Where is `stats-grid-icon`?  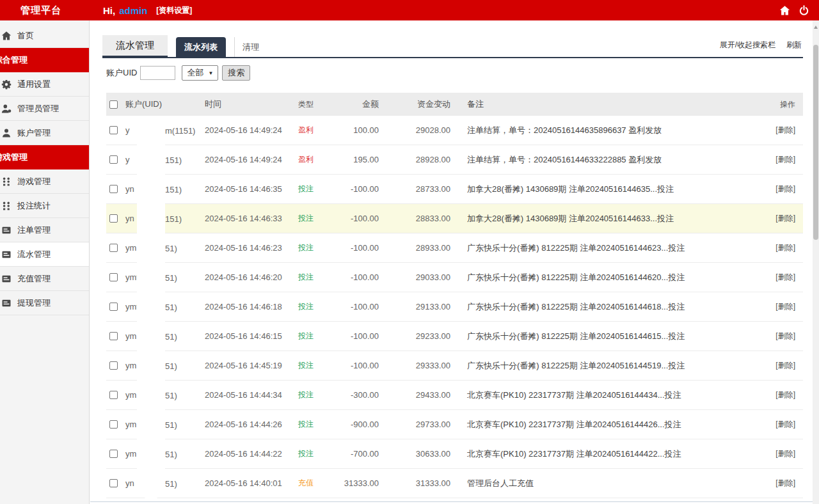 stats-grid-icon is located at coordinates (6, 206).